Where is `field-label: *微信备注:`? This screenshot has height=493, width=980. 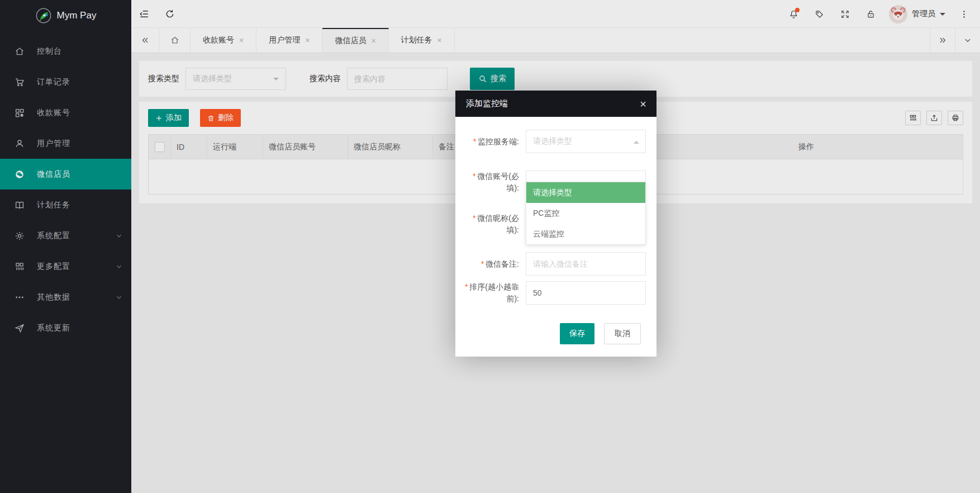
field-label: *微信备注: is located at coordinates (492, 264).